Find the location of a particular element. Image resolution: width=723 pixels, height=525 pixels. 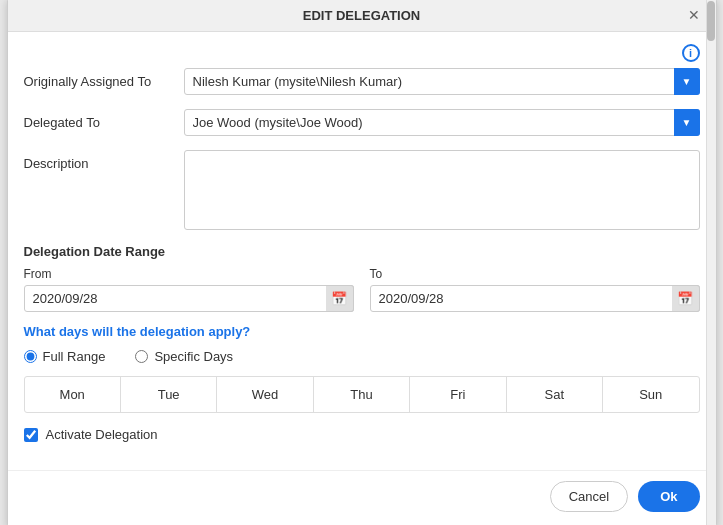

scrollbar-thumb is located at coordinates (711, 21).